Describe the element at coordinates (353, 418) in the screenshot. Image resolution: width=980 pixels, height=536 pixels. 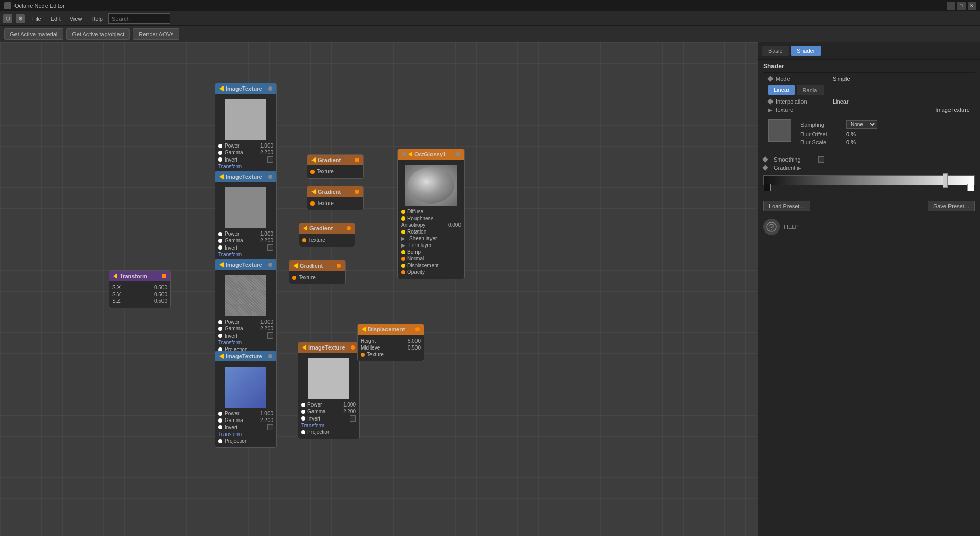
I see `img-tex-5-invert-checkbox` at that location.